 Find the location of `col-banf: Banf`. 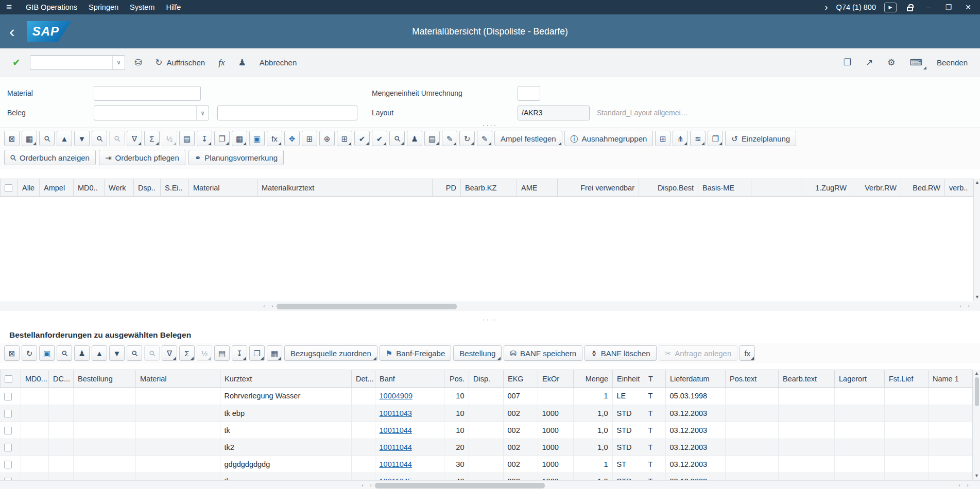

col-banf: Banf is located at coordinates (410, 379).